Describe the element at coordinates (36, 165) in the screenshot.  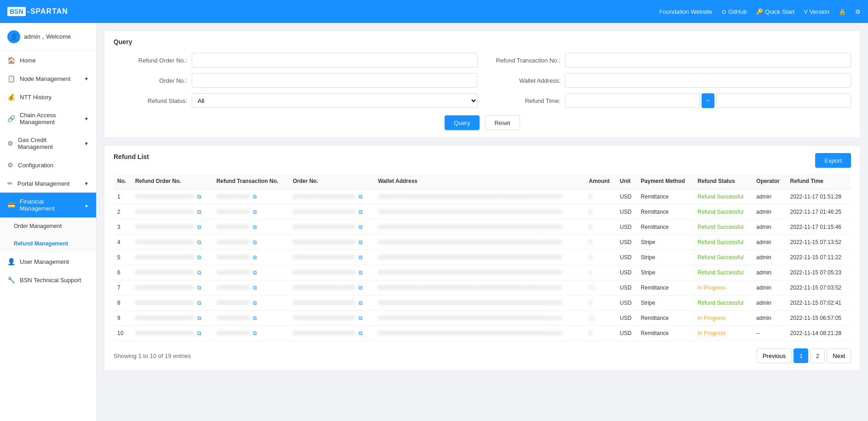
I see `sidebar-item-label: Configuration` at that location.